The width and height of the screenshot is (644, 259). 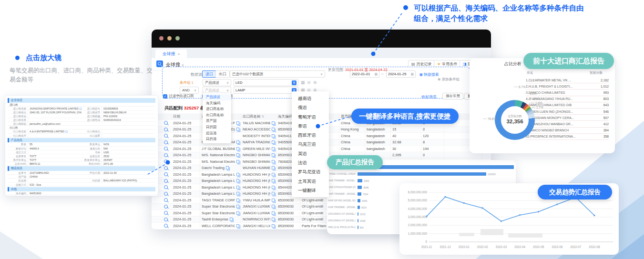 I want to click on sort-icon: ⇅, so click(x=263, y=117).